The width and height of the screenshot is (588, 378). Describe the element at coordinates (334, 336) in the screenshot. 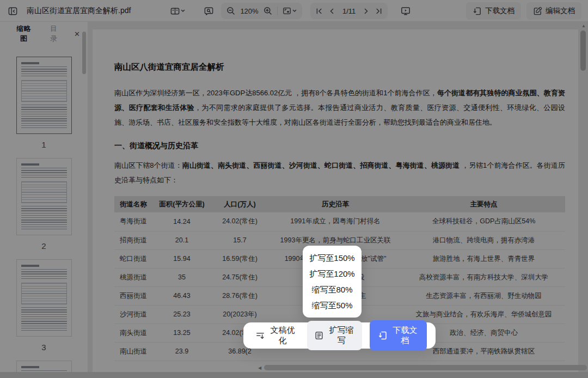

I see `expand-shrink-button: 扩写缩写` at that location.